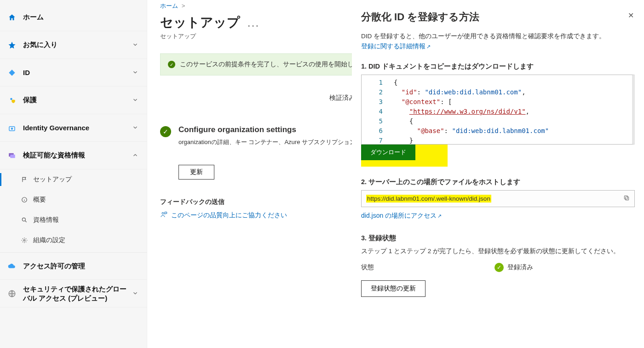 Image resolution: width=644 pixels, height=348 pixels. Describe the element at coordinates (253, 23) in the screenshot. I see `more-actions-icon: …` at that location.